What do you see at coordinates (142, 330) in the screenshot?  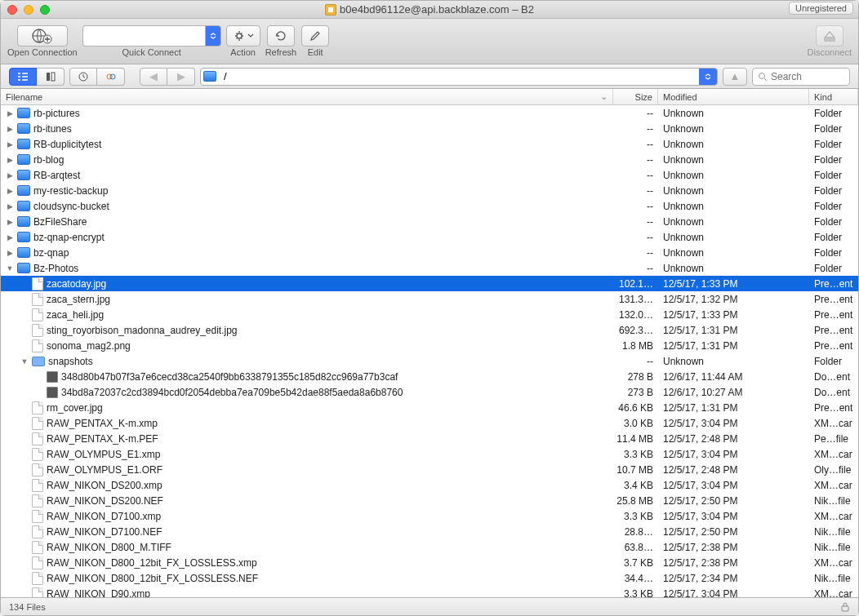 I see `file-name: sting_royorbison_madonna_audrey_edit.jpg` at bounding box center [142, 330].